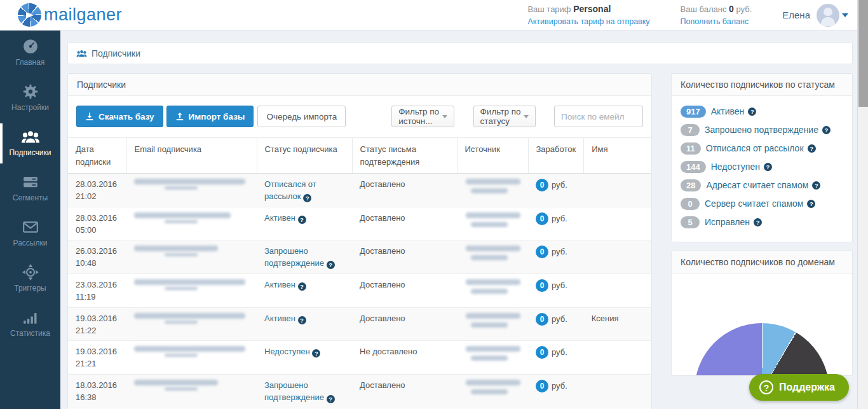 This screenshot has width=868, height=409. I want to click on search-email-input, so click(599, 116).